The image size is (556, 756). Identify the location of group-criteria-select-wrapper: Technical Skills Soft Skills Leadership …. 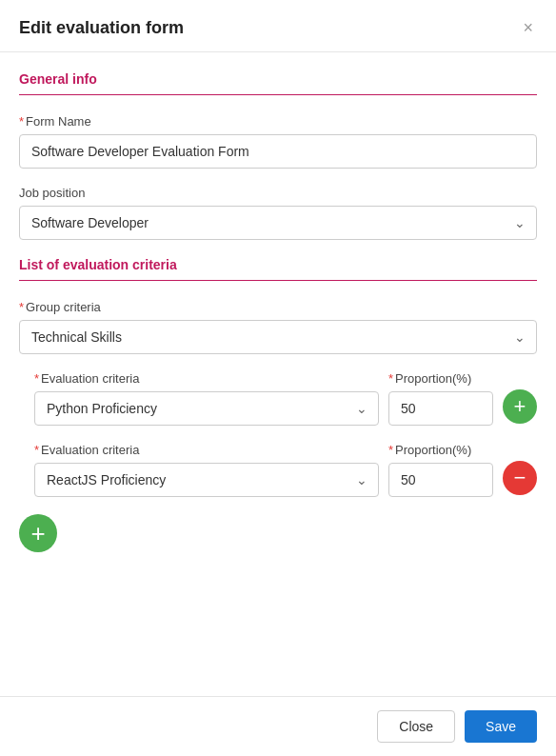
(278, 337).